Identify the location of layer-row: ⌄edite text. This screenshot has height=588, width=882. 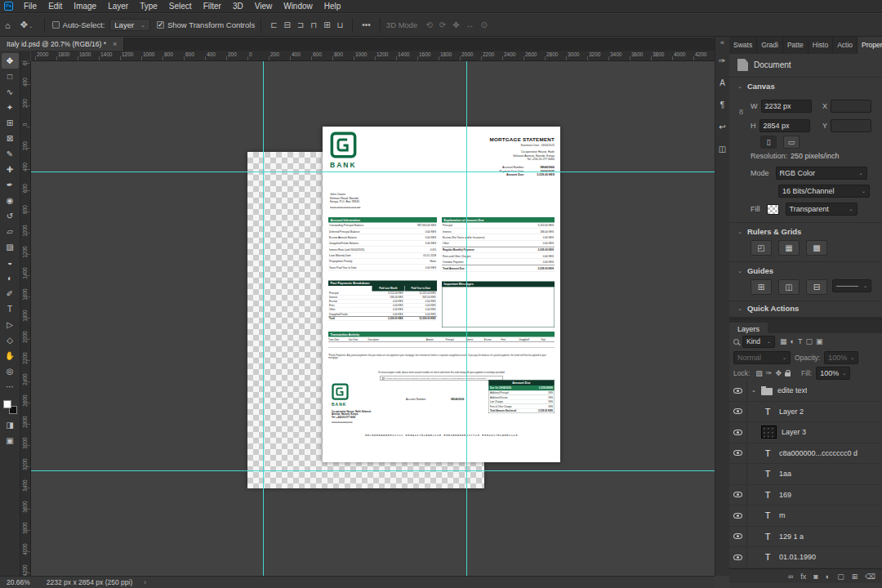
(805, 391).